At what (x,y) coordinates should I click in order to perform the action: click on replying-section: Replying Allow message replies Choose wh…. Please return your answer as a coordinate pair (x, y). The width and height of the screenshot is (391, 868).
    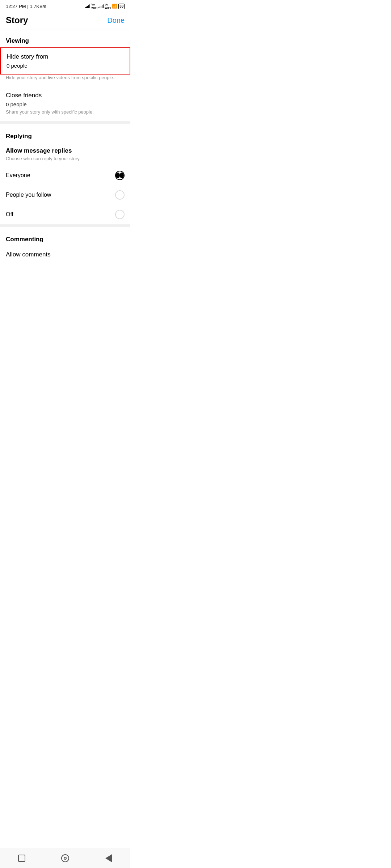
    Looking at the image, I should click on (65, 174).